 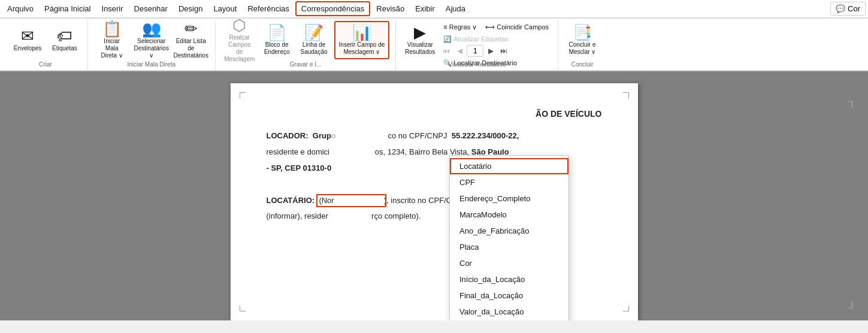 What do you see at coordinates (65, 36) in the screenshot?
I see `etiquetas-icon: 🏷` at bounding box center [65, 36].